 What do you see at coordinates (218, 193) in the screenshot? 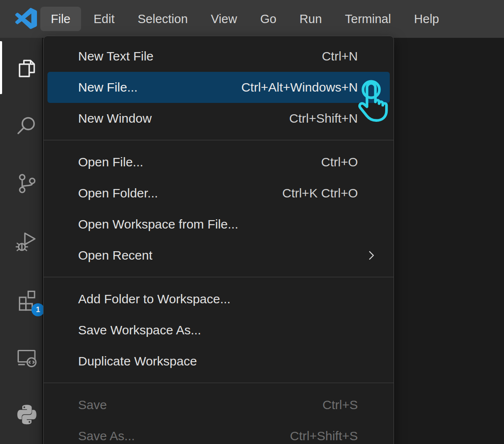
I see `menu-item-open-folder: Open Folder...Ctrl+K Ctrl+O` at bounding box center [218, 193].